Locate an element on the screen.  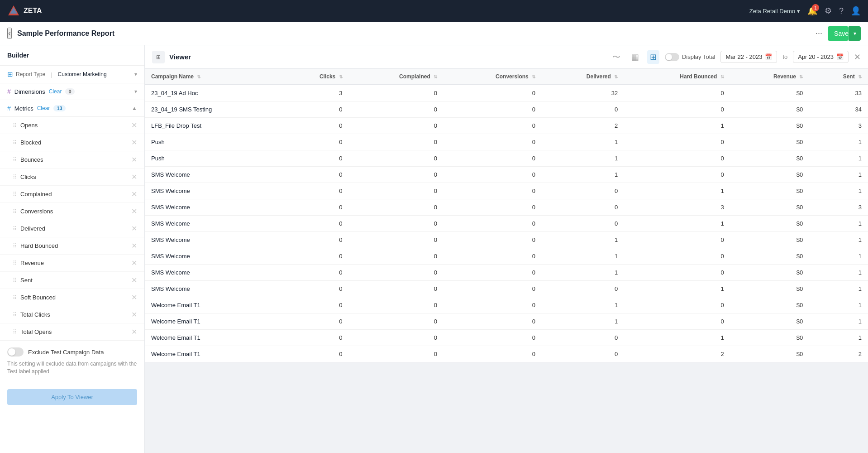
metric-name: Blocked is located at coordinates (76, 142).